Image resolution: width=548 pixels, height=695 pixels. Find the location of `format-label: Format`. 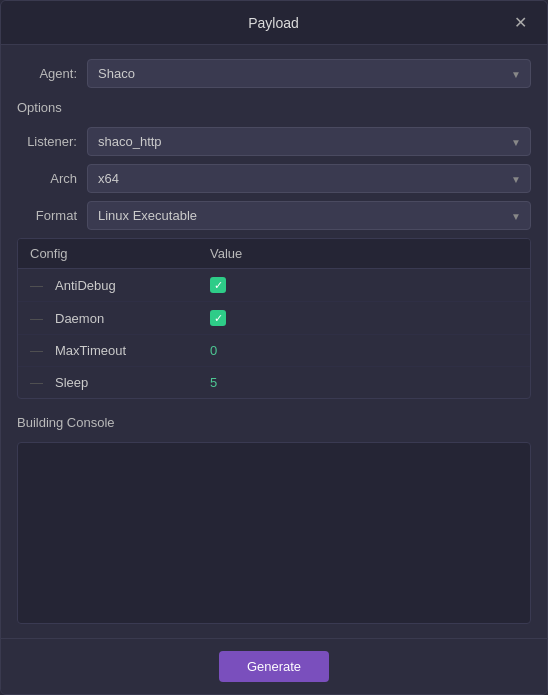

format-label: Format is located at coordinates (47, 216).